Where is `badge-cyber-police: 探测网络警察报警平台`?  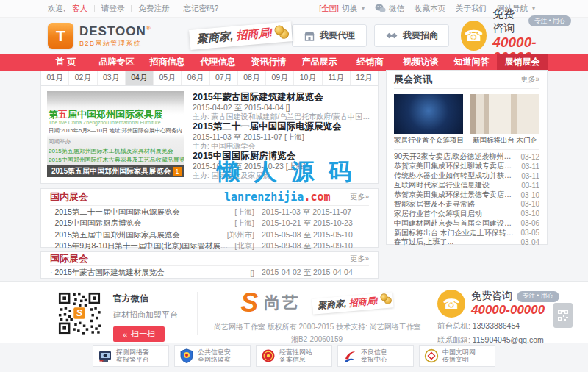 badge-cyber-police: 探测网络警察报警平台 is located at coordinates (131, 356).